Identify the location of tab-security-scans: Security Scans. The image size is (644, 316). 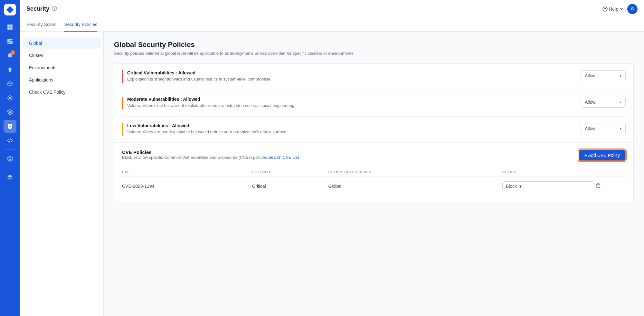
(41, 25).